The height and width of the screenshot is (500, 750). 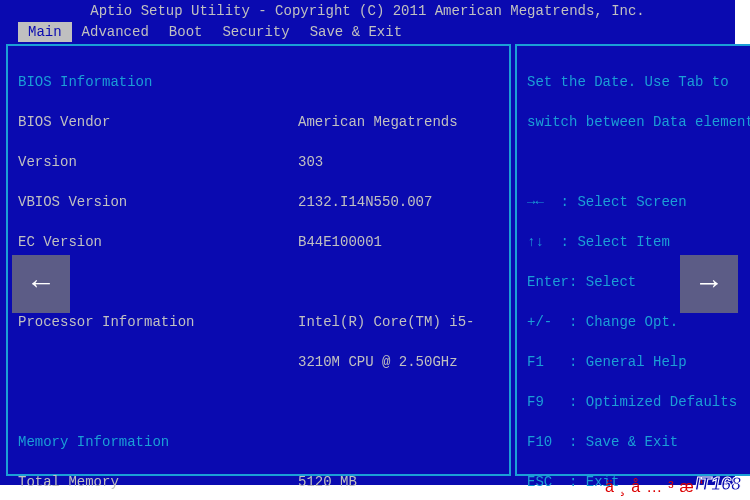 What do you see at coordinates (638, 122) in the screenshot?
I see `context-help-line2: switch between Data elements.` at bounding box center [638, 122].